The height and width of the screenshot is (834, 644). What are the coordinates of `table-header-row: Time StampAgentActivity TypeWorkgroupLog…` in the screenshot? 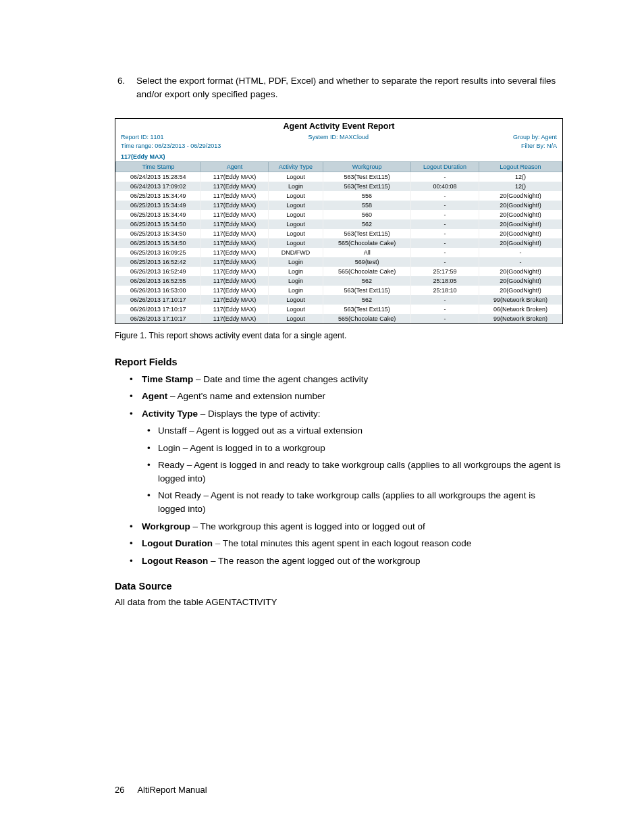 It's located at (339, 166).